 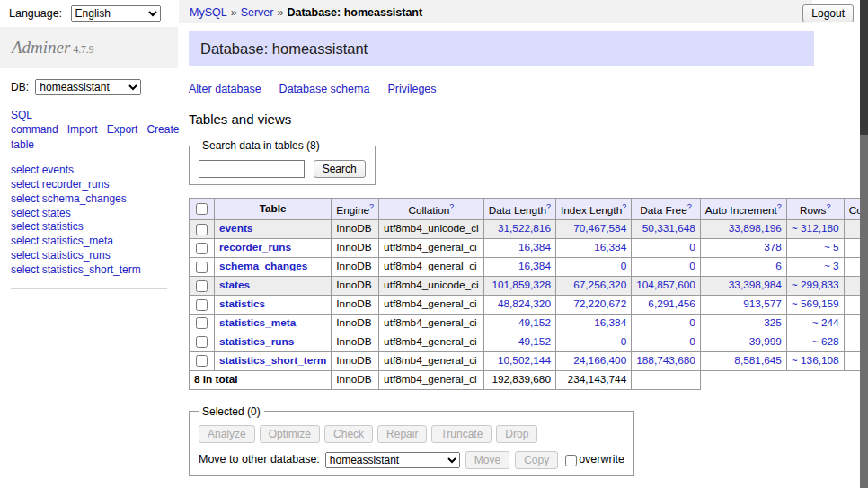 I want to click on db-action-link: Privileges, so click(x=412, y=89).